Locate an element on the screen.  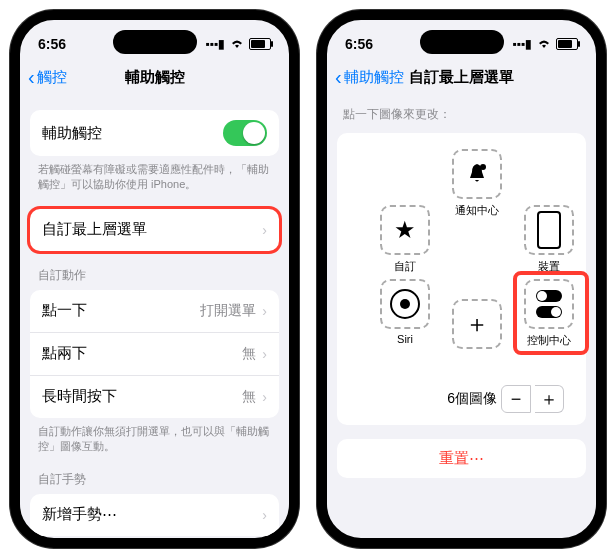
nav-title: 自訂最上層選單 is located at coordinates (462, 78).